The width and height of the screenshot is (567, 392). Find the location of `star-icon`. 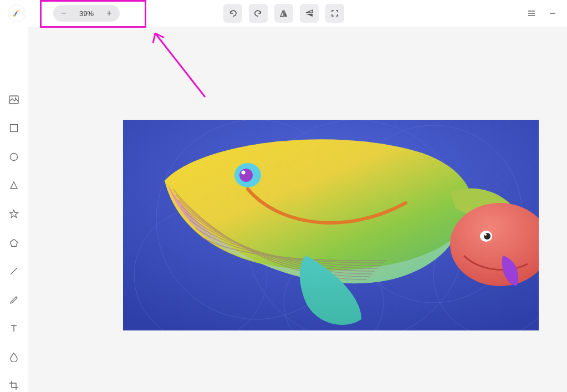

star-icon is located at coordinates (14, 214).